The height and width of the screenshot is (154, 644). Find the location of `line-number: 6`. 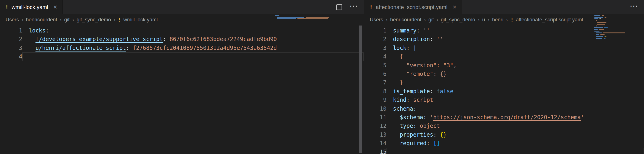

line-number: 6 is located at coordinates (376, 74).